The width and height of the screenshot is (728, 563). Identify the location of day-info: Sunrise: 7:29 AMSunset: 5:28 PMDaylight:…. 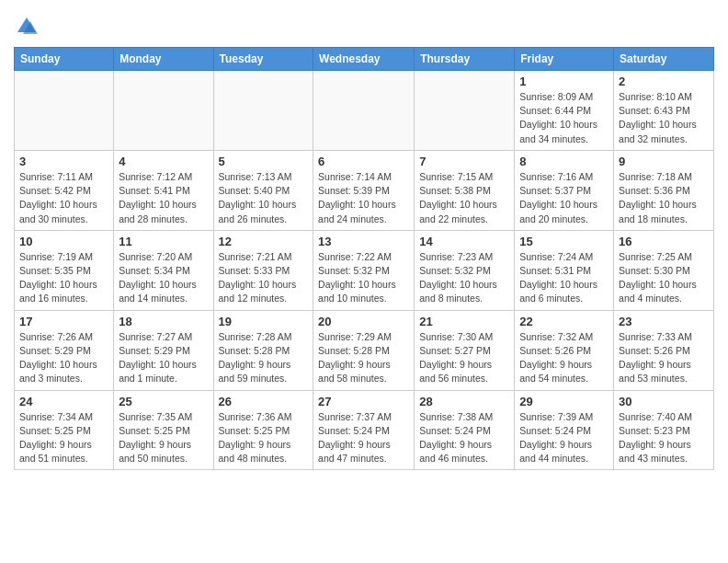
(364, 359).